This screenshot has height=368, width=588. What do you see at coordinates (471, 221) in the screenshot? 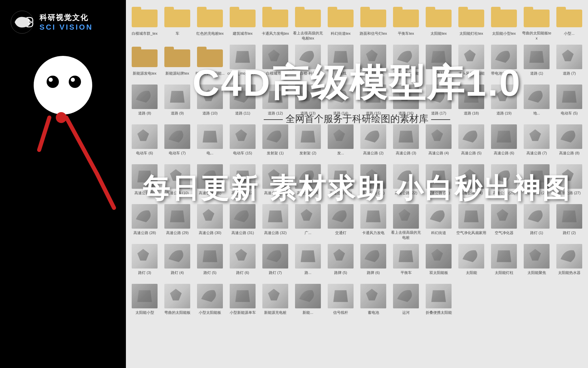
I see `file-item: 空气净化风扇家用` at bounding box center [471, 221].